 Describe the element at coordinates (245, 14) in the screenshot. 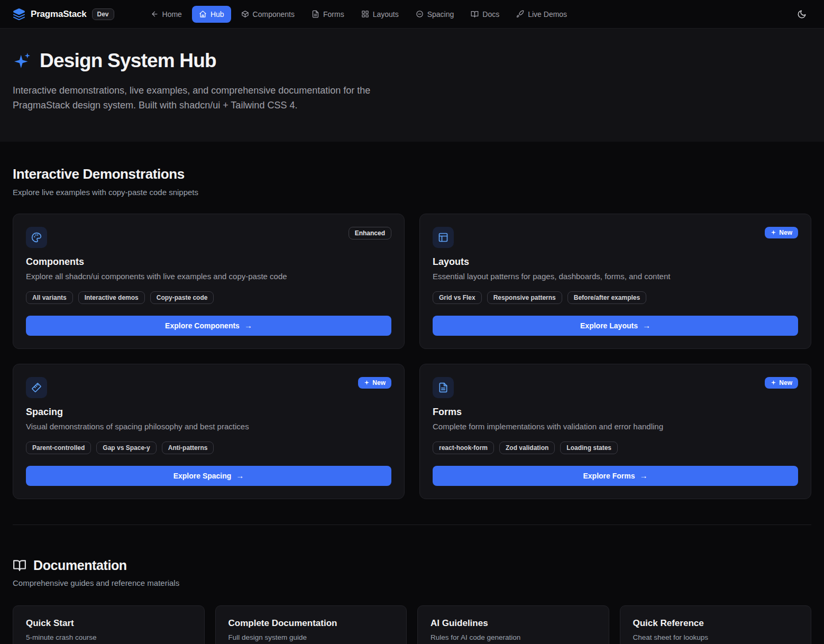

I see `package-icon` at that location.